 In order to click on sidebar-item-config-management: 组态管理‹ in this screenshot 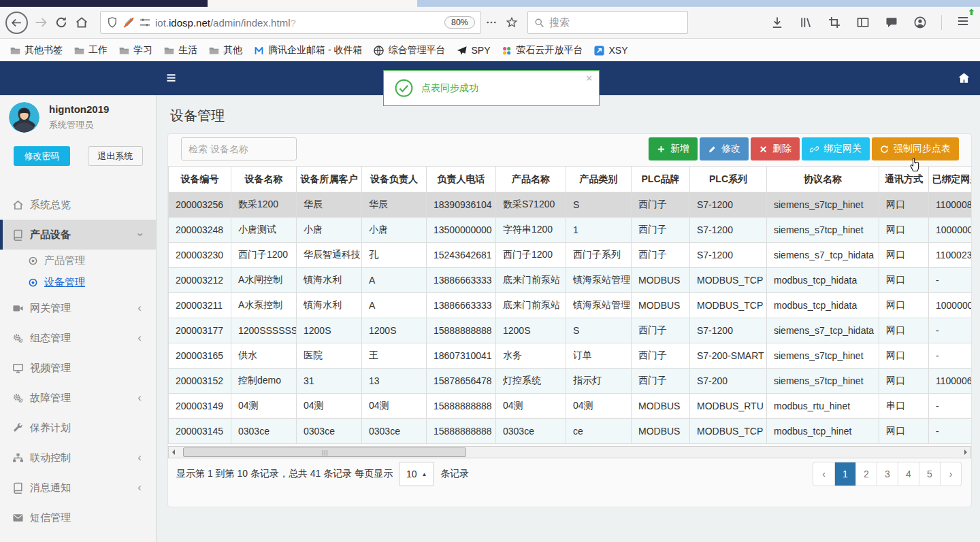, I will do `click(78, 338)`.